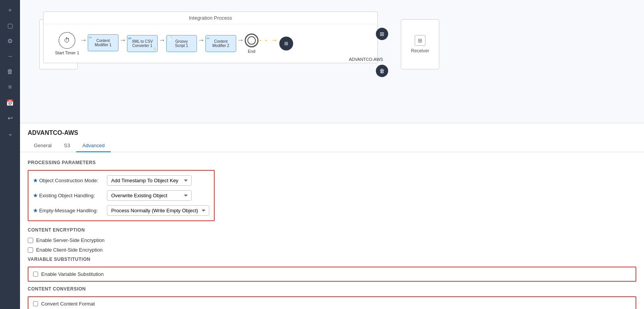 This screenshot has width=644, height=309. I want to click on integration-process-container: Integration Process ⏱ Start Timer 1 → ✏ …, so click(210, 37).